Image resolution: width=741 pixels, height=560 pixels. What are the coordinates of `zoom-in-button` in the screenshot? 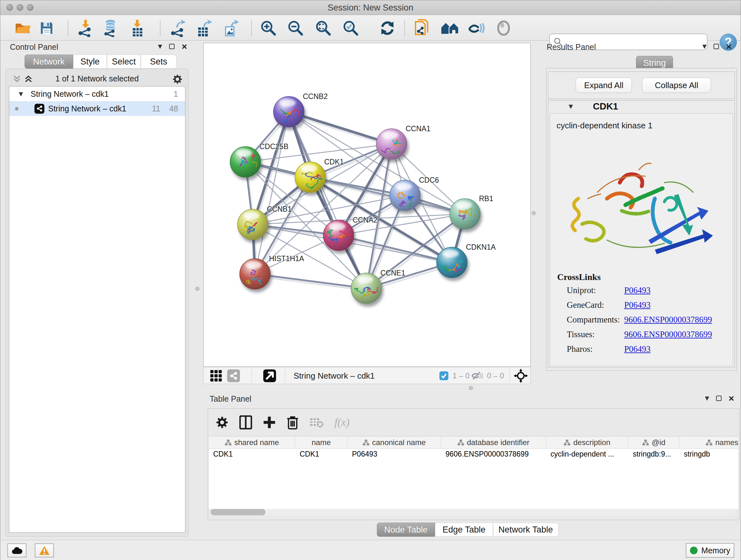 It's located at (269, 28).